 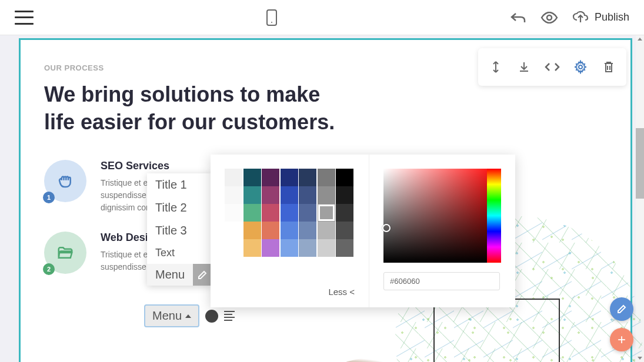 What do you see at coordinates (442, 216) in the screenshot?
I see `saturation-box` at bounding box center [442, 216].